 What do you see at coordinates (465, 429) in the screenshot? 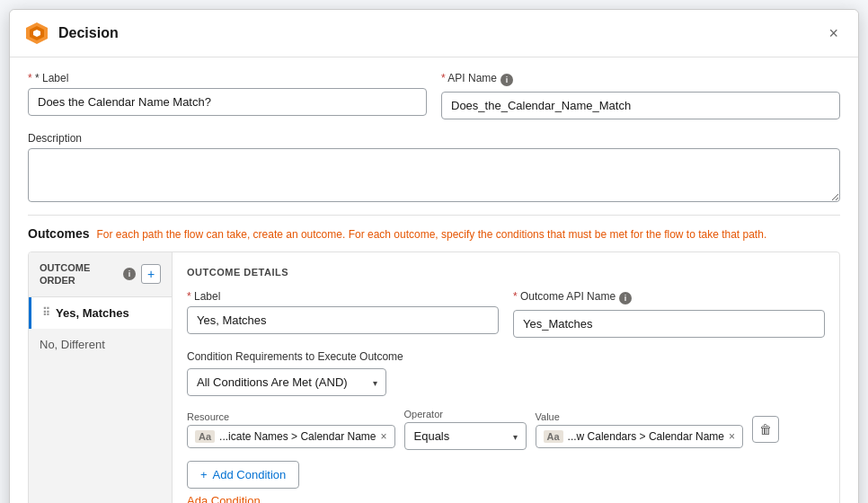
I see `operator-group: Operator Equals Does Not Equal Contains …` at bounding box center [465, 429].